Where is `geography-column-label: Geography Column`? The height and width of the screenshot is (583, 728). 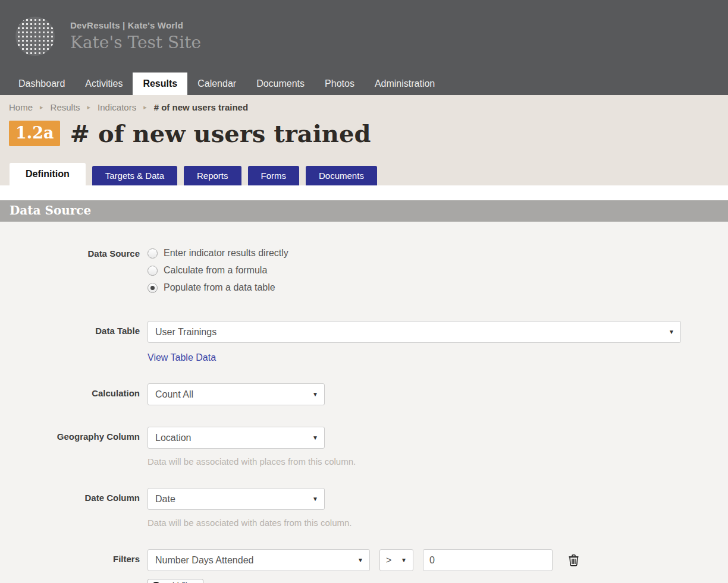
geography-column-label: Geography Column is located at coordinates (70, 447).